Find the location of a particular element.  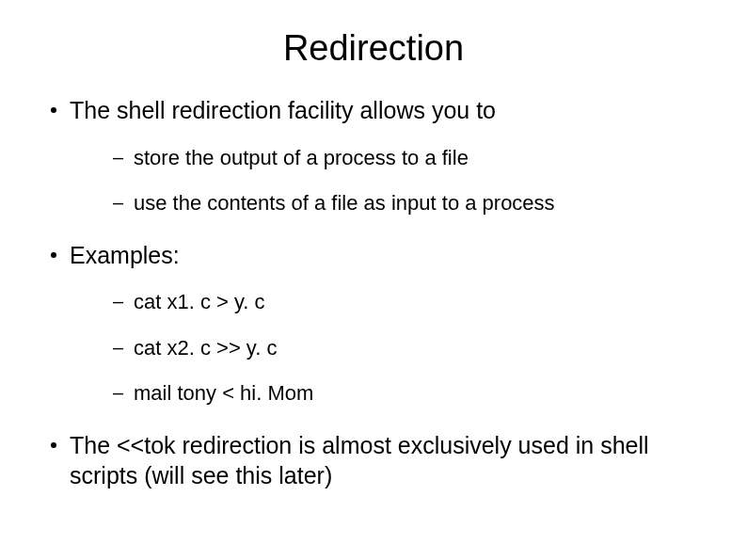

subitem: use the contents of a file as input to a… is located at coordinates (408, 203).